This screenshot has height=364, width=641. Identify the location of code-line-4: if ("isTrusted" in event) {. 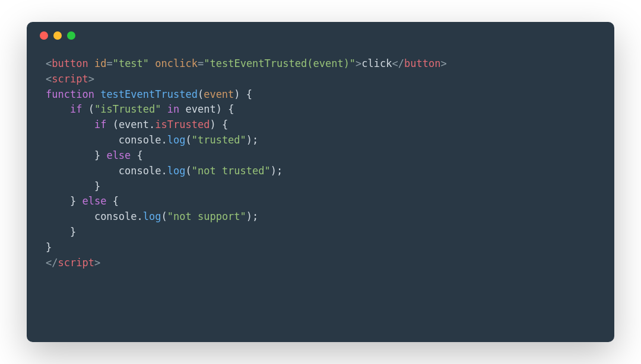
(140, 109).